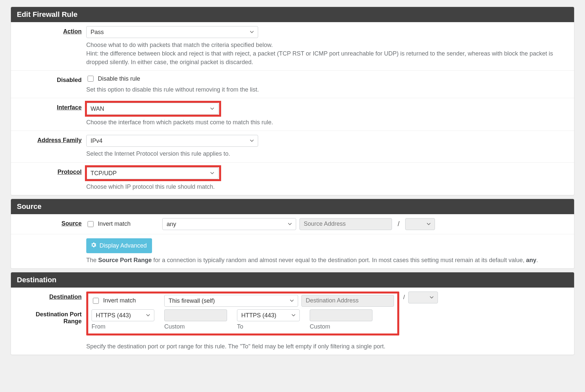 This screenshot has width=585, height=392. I want to click on label-from: From, so click(123, 327).